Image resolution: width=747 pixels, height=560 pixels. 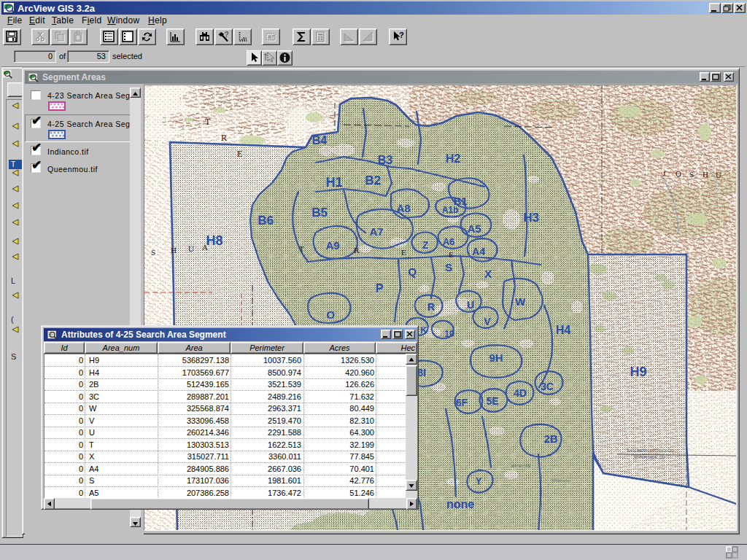 What do you see at coordinates (376, 232) in the screenshot?
I see `svg-text: A7` at bounding box center [376, 232].